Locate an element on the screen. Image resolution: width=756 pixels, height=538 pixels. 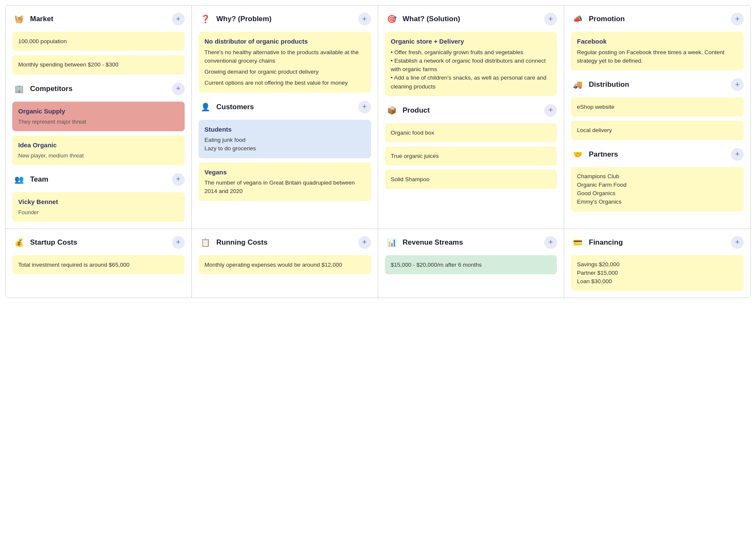
startup-costs-add-button: + is located at coordinates (178, 243).